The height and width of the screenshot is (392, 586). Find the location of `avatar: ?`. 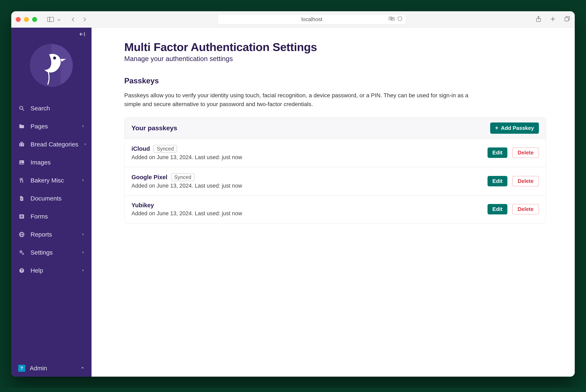

avatar: ? is located at coordinates (22, 368).